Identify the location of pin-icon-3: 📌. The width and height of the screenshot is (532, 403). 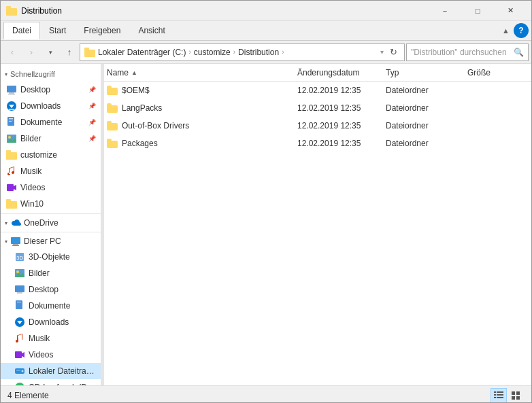
(92, 122).